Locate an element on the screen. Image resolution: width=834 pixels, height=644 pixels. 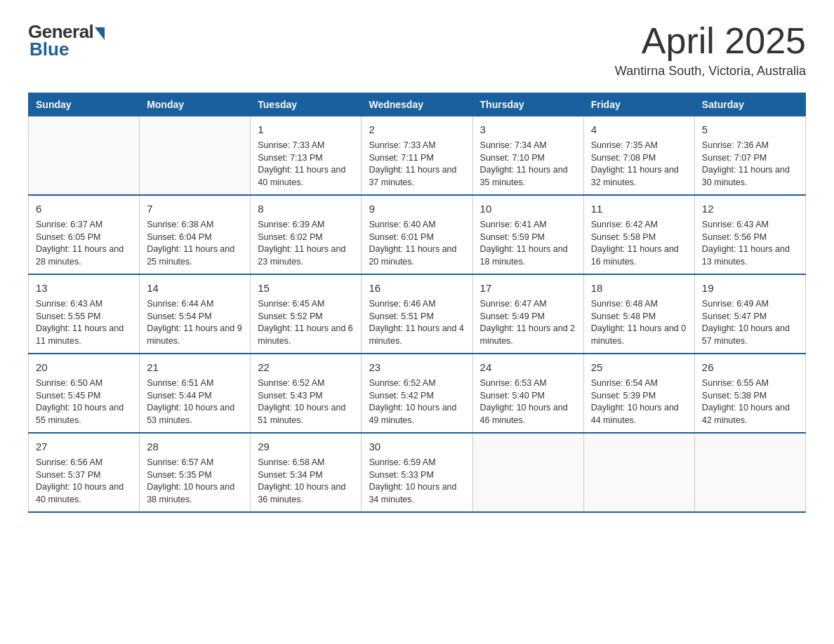
calendar-cell: 7Sunrise: 6:38 AMSunset: 6:04 PMDaylight… is located at coordinates (195, 234).